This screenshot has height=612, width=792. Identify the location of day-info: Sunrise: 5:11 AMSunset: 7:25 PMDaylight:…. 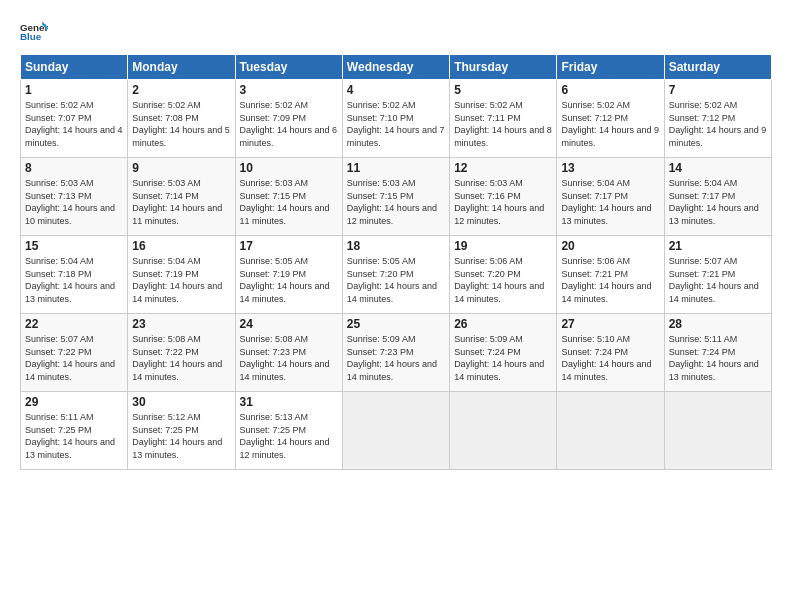
(70, 436).